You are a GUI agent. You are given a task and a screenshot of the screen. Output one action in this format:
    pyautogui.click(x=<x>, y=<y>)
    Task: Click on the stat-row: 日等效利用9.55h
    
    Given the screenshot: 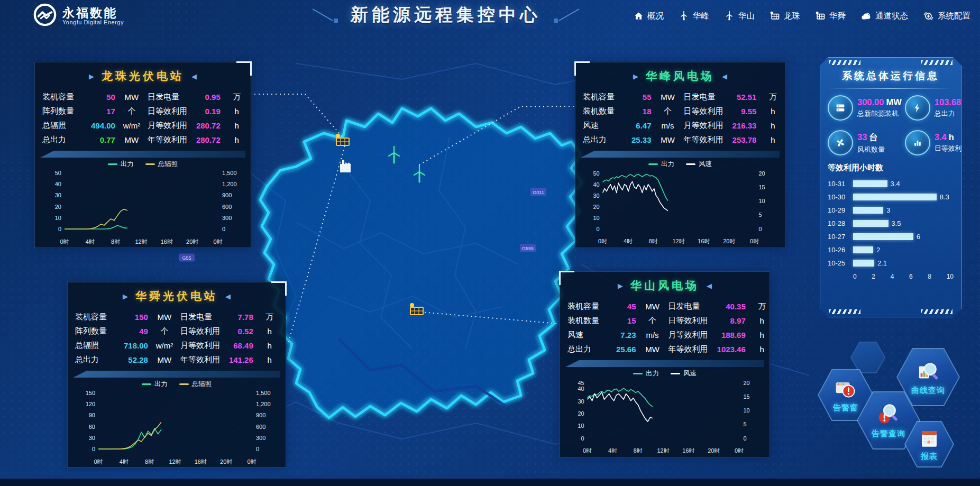 What is the action you would take?
    pyautogui.click(x=734, y=111)
    